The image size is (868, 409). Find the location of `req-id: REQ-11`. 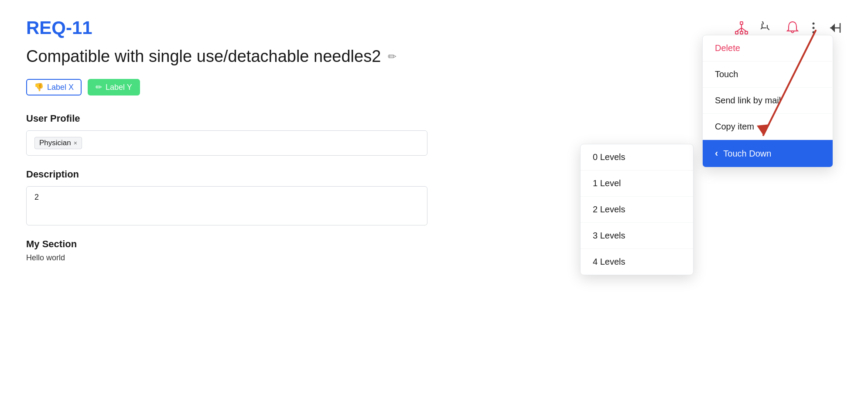

req-id: REQ-11 is located at coordinates (59, 28).